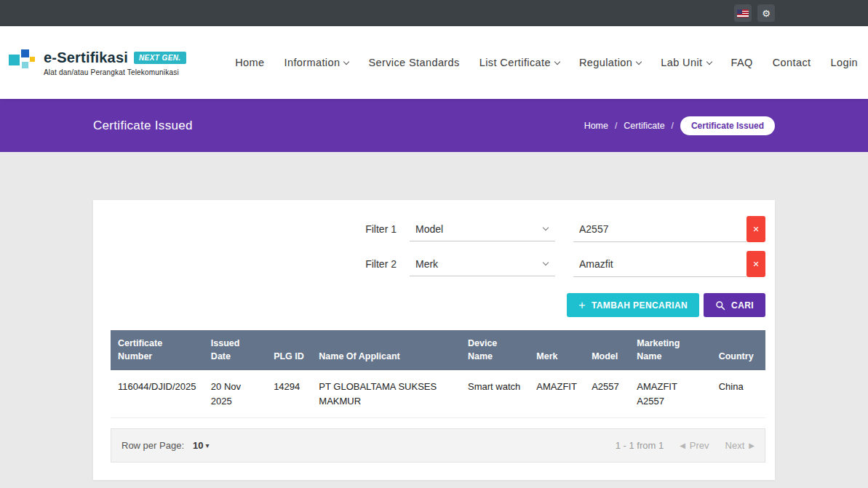  Describe the element at coordinates (644, 126) in the screenshot. I see `breadcrumb-certificate: Certificate` at that location.